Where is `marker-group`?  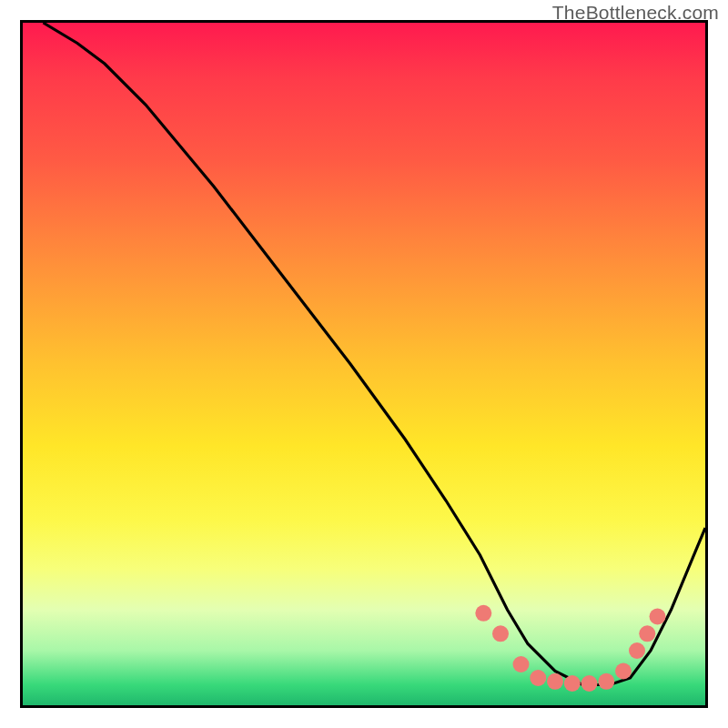
marker-group is located at coordinates (570, 648).